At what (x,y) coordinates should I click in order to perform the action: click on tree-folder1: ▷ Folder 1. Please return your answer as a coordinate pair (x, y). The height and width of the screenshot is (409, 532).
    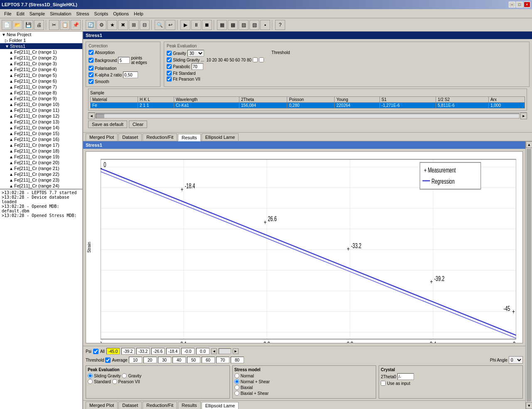
    Looking at the image, I should click on (41, 40).